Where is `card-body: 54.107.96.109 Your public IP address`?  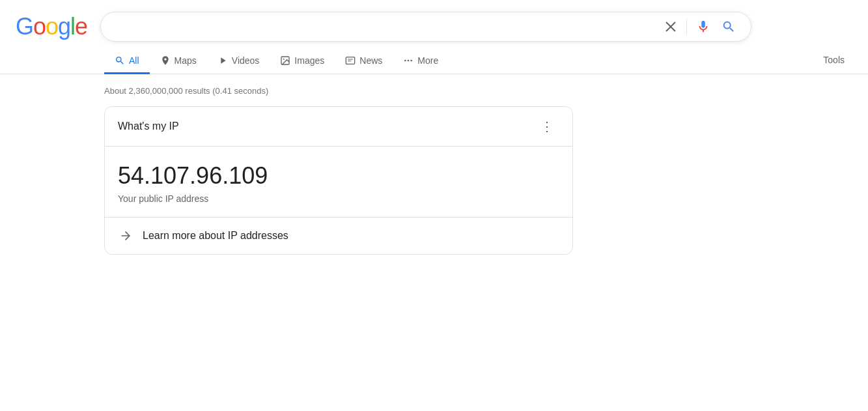 card-body: 54.107.96.109 Your public IP address is located at coordinates (339, 182).